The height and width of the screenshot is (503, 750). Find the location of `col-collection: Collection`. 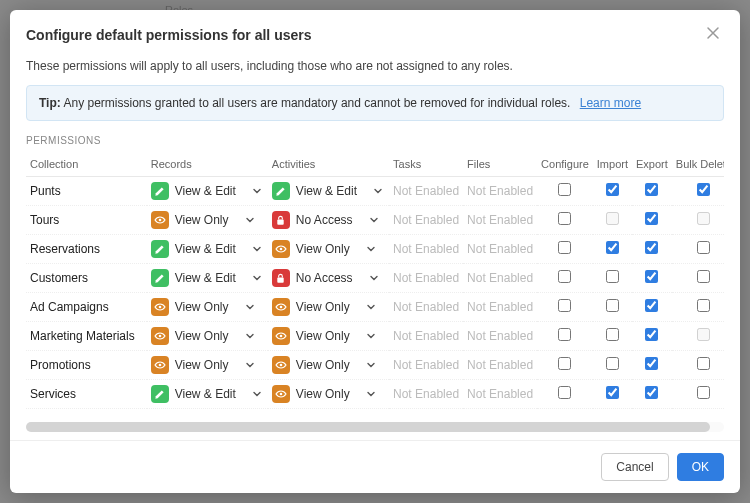

col-collection: Collection is located at coordinates (86, 164).